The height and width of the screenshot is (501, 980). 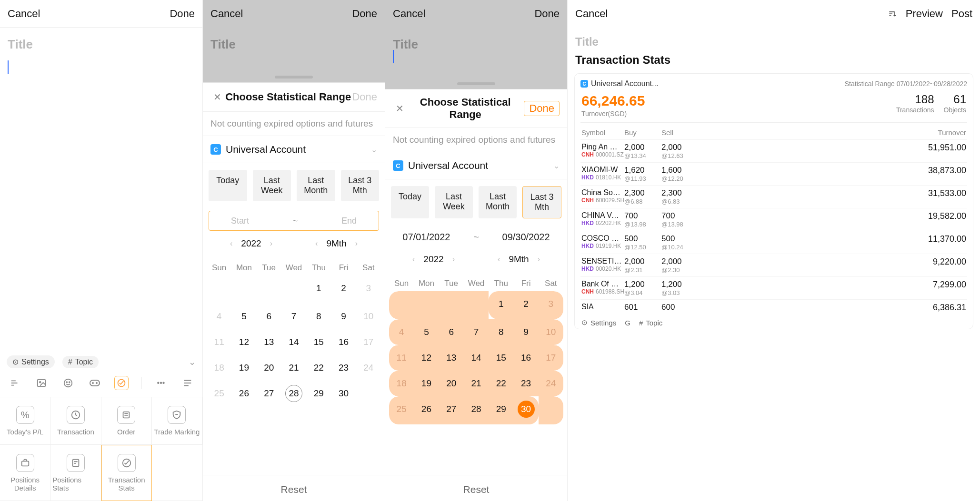 I want to click on calendar-day: 23, so click(x=526, y=383).